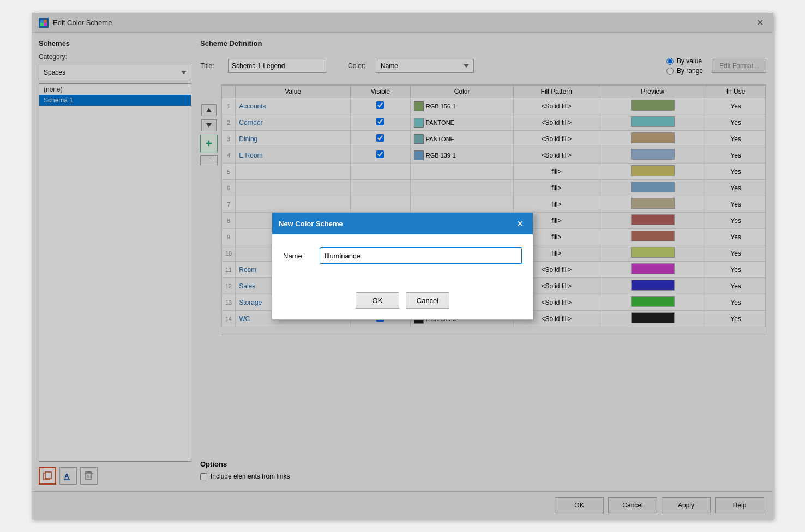  Describe the element at coordinates (377, 300) in the screenshot. I see `dialog-ok-button: OK` at that location.